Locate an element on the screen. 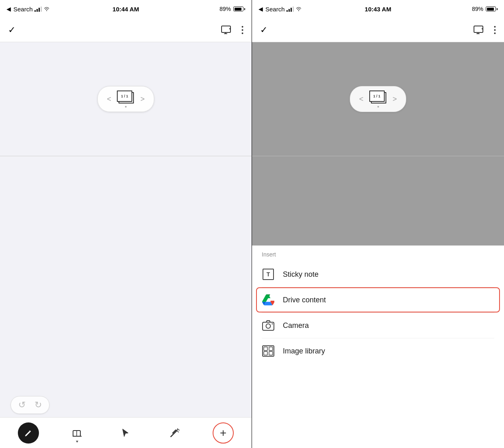 Image resolution: width=504 pixels, height=448 pixels. left-battery-area: 89% is located at coordinates (232, 9).